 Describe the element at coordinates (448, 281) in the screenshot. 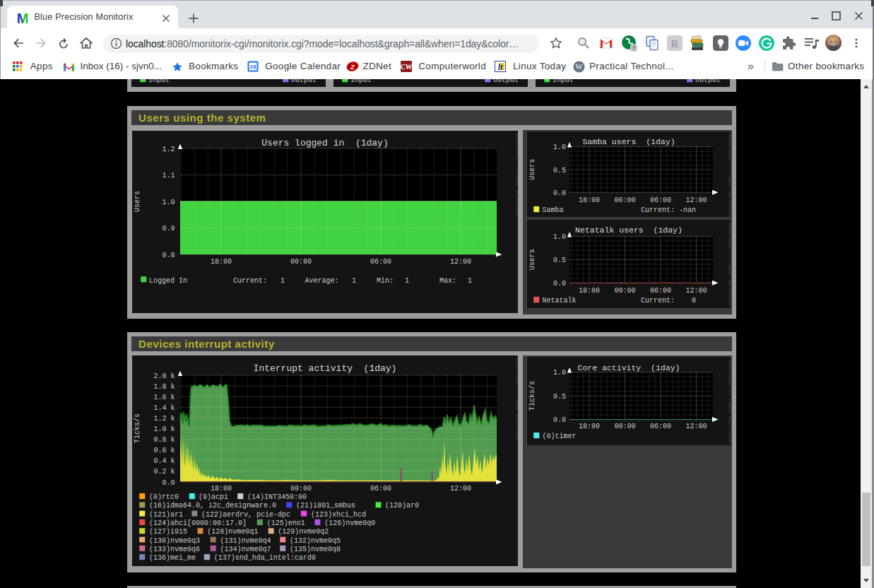

I see `svg-text: Max:` at that location.